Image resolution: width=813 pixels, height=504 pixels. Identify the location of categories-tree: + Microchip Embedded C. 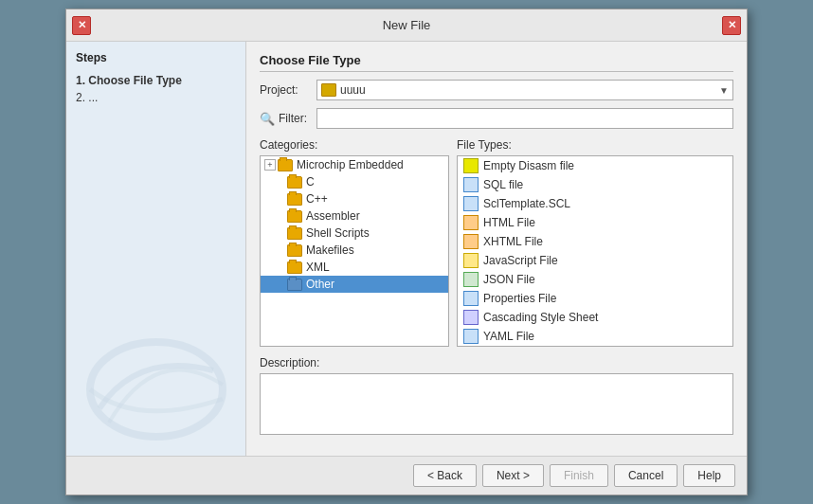
(354, 251).